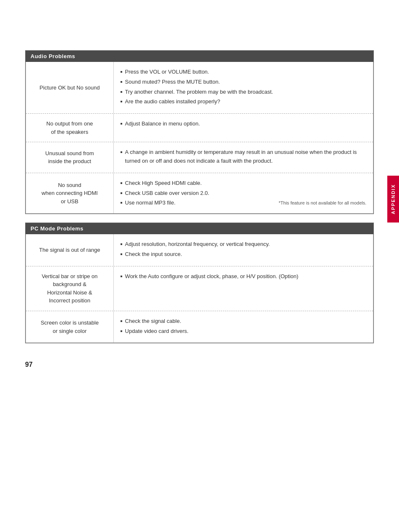 Image resolution: width=399 pixels, height=532 pixels. I want to click on audio-problems-header: Audio Problems, so click(200, 56).